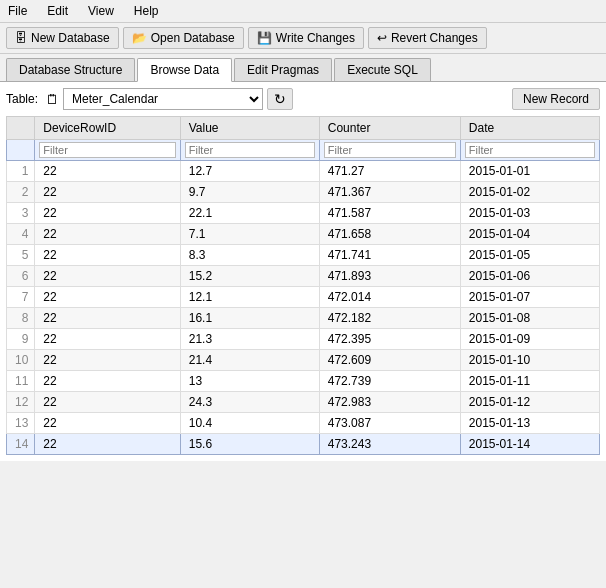  What do you see at coordinates (390, 256) in the screenshot?
I see `cell-counter: 471.741` at bounding box center [390, 256].